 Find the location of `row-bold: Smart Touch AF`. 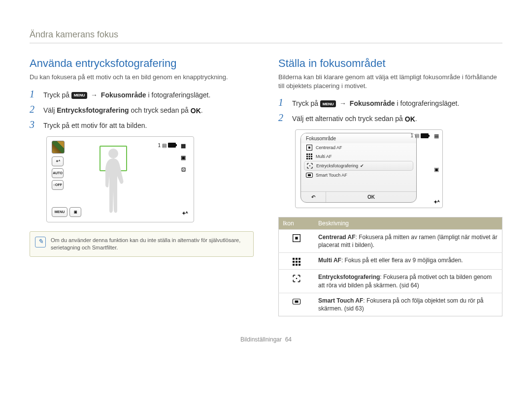

row-bold: Smart Touch AF is located at coordinates (341, 301).